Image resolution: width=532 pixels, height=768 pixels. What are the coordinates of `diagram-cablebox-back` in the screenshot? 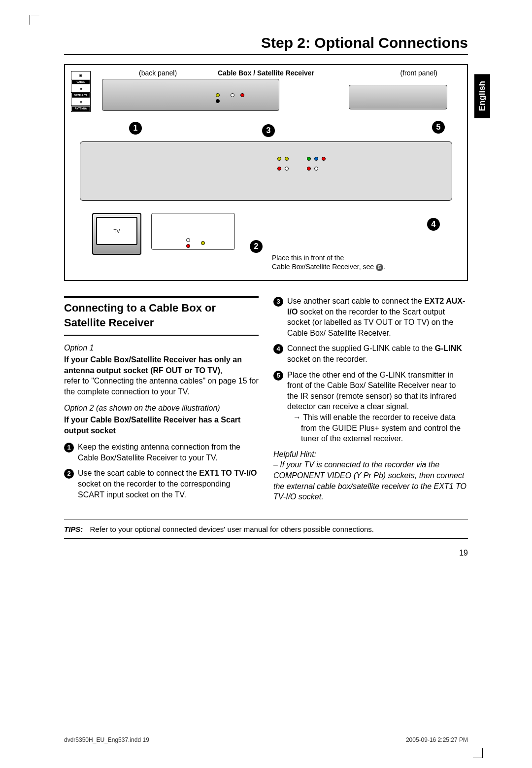 It's located at (191, 95).